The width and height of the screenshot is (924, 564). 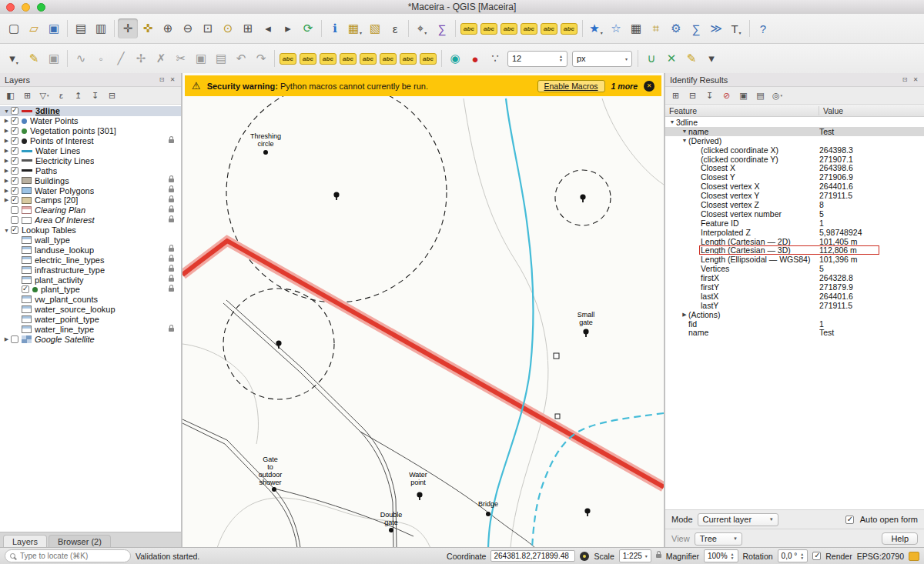 What do you see at coordinates (509, 28) in the screenshot?
I see `highlight-labels-icon: abc` at bounding box center [509, 28].